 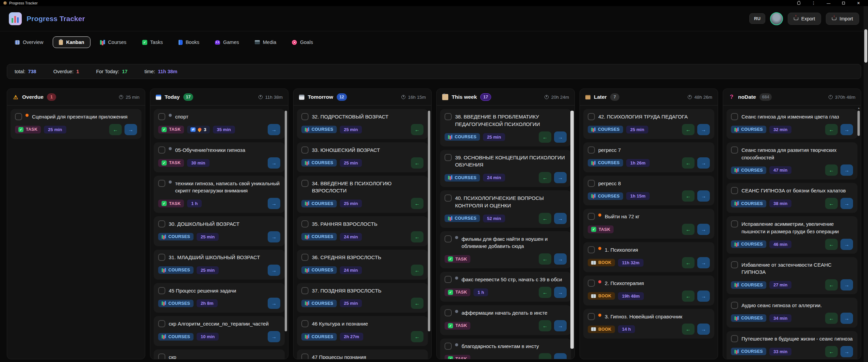 I want to click on task-card: Путешествие в будущие жизни - сеанс гипн…, so click(x=792, y=345).